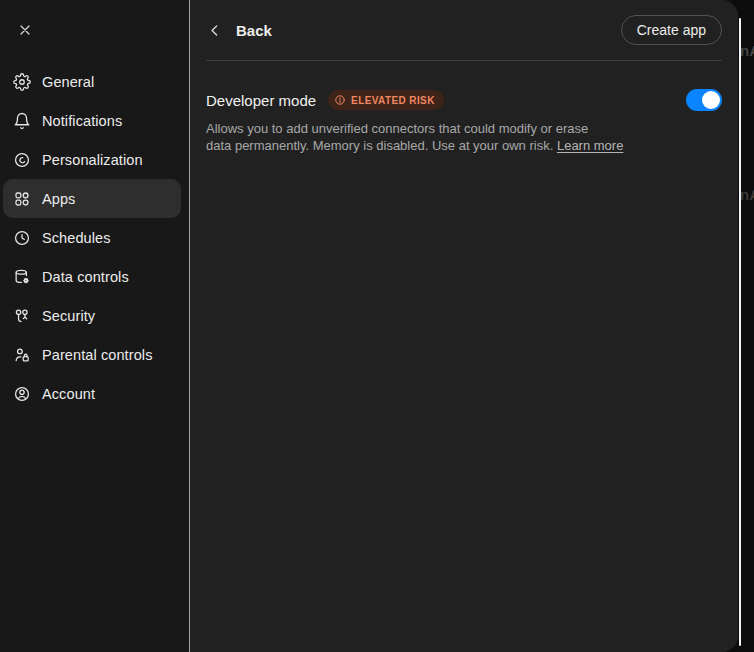 This screenshot has width=754, height=652. I want to click on developer-mode-row: Developer mode ELEVATED RISK, so click(464, 100).